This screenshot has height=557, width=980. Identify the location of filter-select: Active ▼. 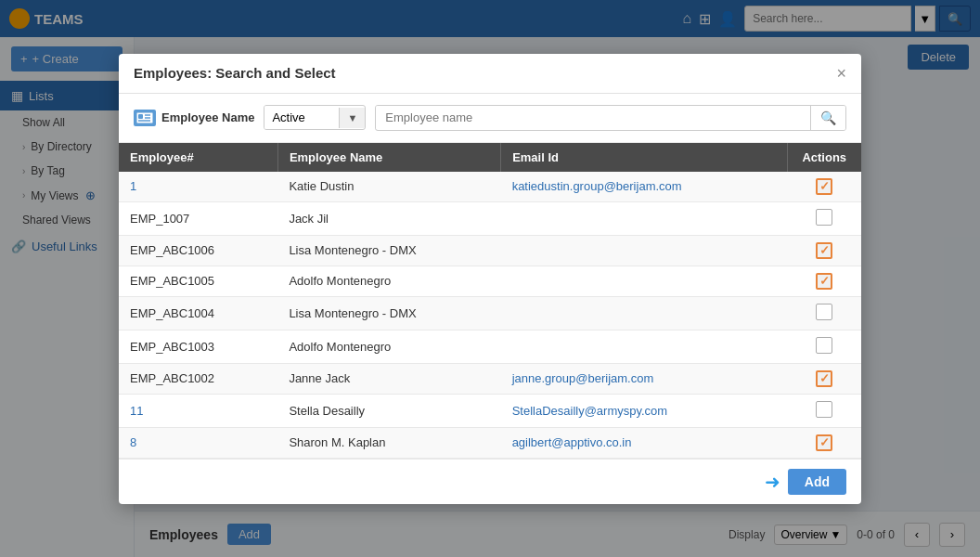
(315, 117).